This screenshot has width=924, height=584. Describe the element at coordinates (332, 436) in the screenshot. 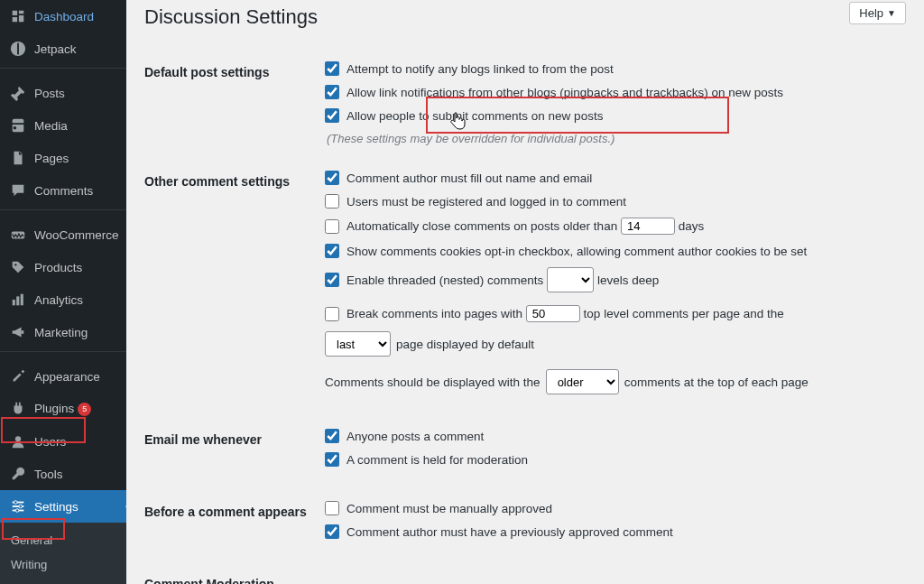

I see `checkbox-email-anyone-posts` at that location.